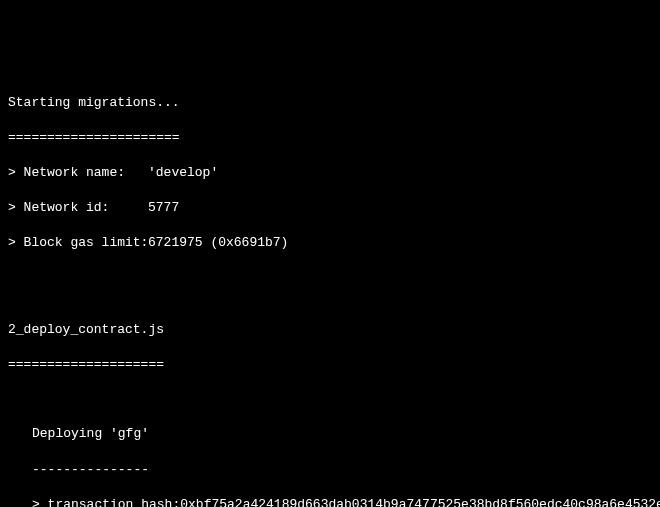 The image size is (660, 507). I want to click on block-gas-limit-row: > Block gas limit:6721975 (0x6691b7), so click(330, 243).